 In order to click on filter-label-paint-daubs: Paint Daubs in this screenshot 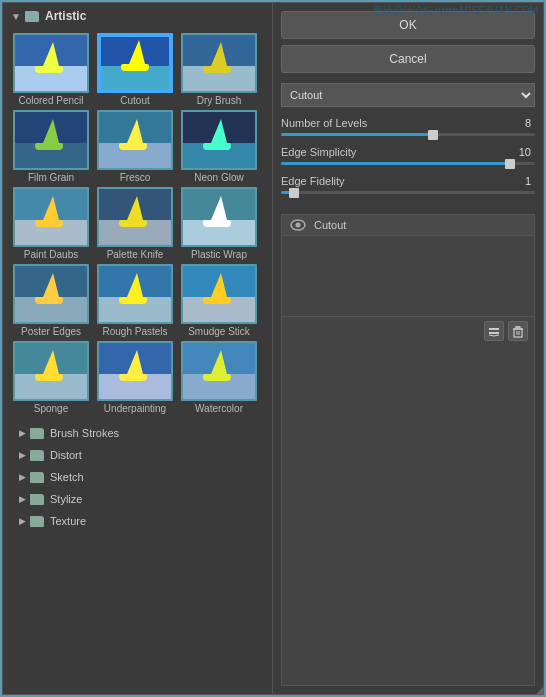, I will do `click(51, 254)`.